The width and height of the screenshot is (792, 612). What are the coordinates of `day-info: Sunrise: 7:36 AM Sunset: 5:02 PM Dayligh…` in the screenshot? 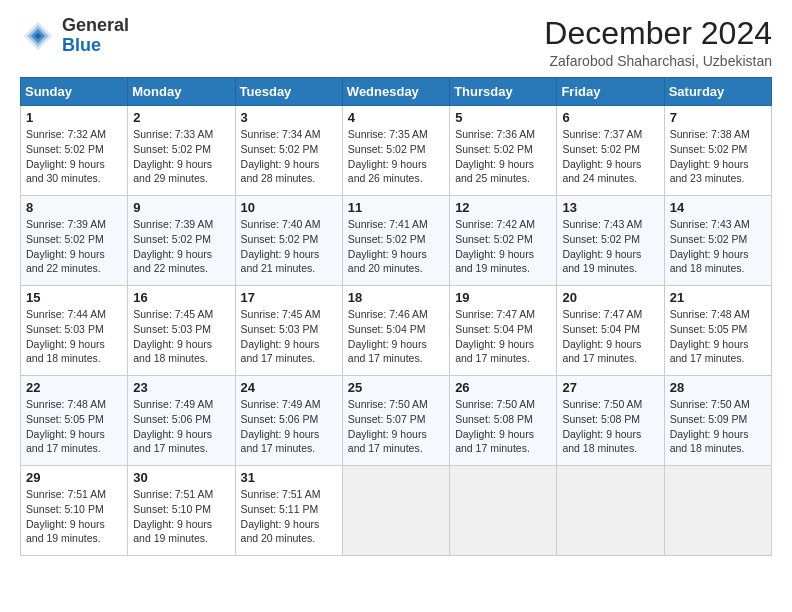 It's located at (503, 156).